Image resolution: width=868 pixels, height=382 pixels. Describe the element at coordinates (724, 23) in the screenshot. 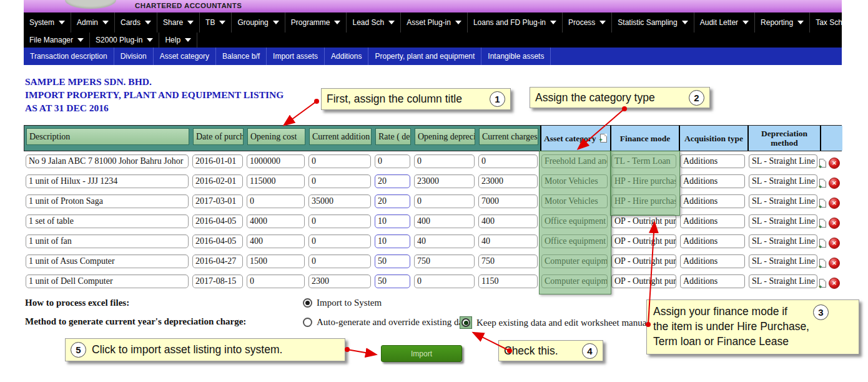

I see `menu-audit-letter: Audit Letter` at that location.